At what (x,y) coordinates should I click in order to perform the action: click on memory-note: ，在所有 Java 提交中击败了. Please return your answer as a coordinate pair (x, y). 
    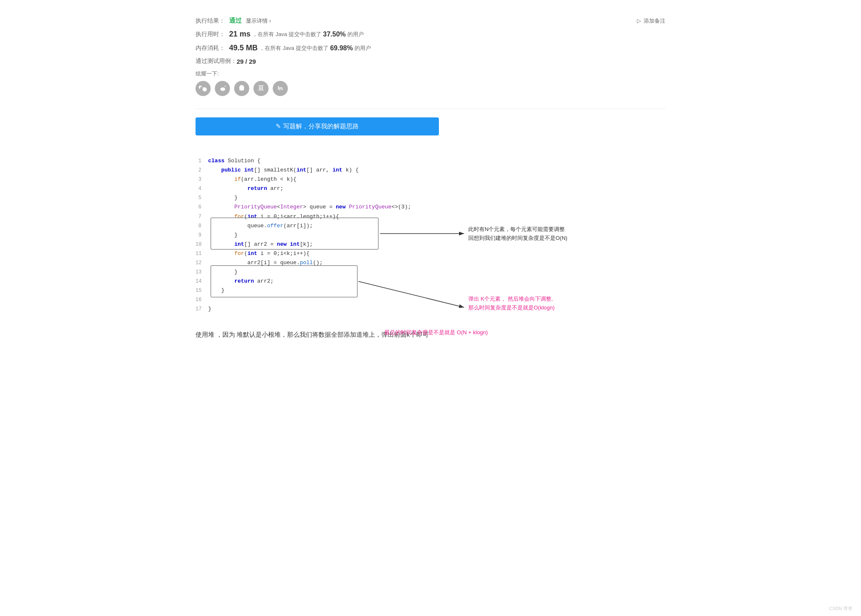
    Looking at the image, I should click on (294, 48).